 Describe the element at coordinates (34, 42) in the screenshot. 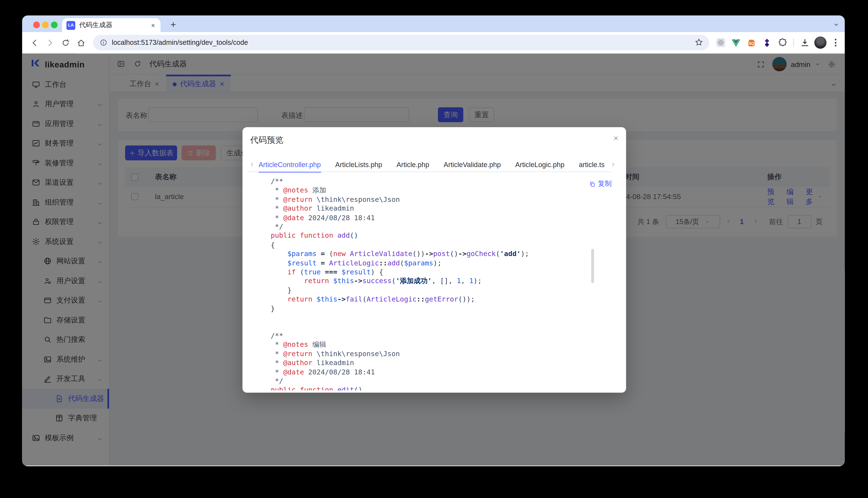

I see `back-icon` at that location.